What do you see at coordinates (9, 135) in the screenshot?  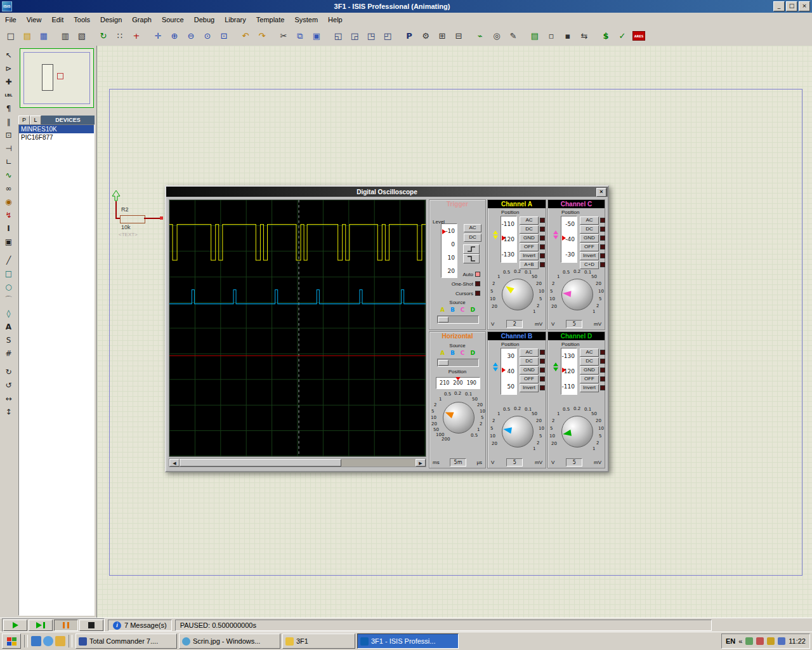 I see `subcircuit-icon: ⊡` at bounding box center [9, 135].